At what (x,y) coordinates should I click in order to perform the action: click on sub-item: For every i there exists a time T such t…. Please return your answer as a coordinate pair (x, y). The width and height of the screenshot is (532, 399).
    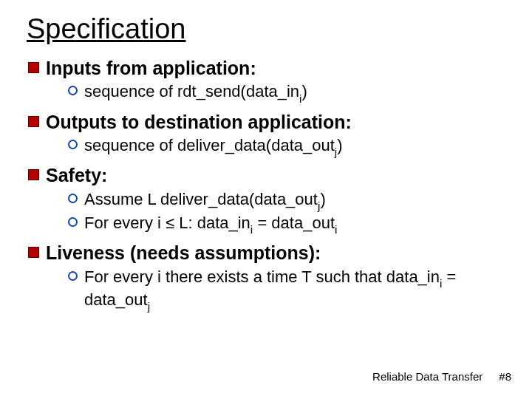
    Looking at the image, I should click on (287, 290).